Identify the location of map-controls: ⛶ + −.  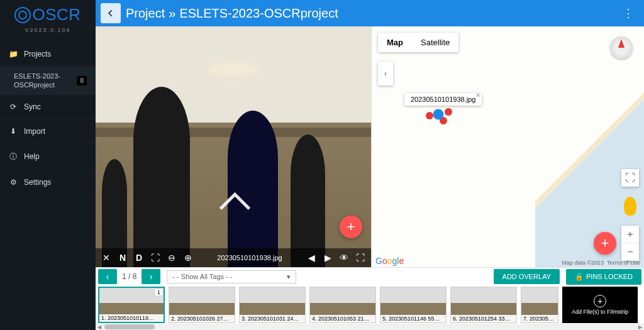
(630, 215).